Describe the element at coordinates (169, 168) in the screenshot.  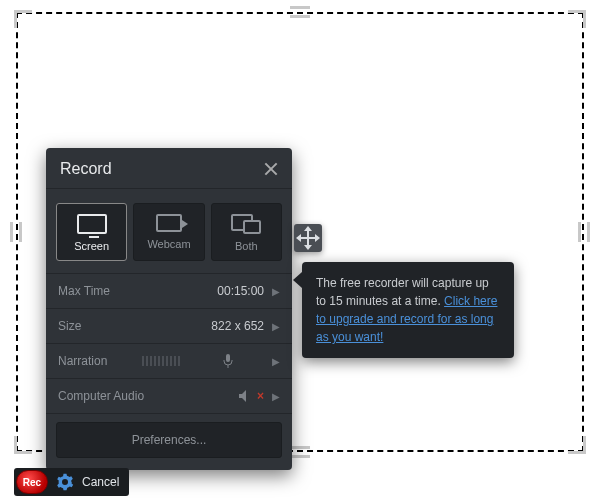
I see `panel-header: Record` at that location.